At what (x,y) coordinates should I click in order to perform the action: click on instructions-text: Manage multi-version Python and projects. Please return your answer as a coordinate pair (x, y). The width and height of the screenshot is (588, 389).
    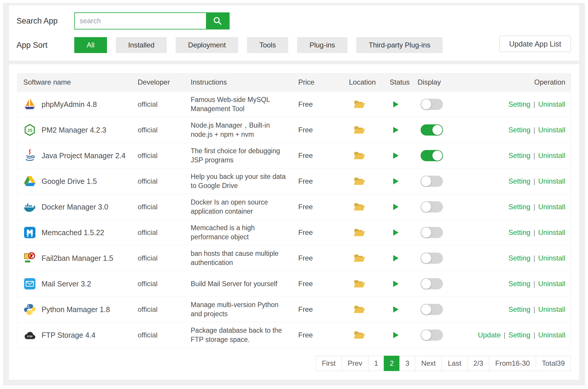
    Looking at the image, I should click on (240, 309).